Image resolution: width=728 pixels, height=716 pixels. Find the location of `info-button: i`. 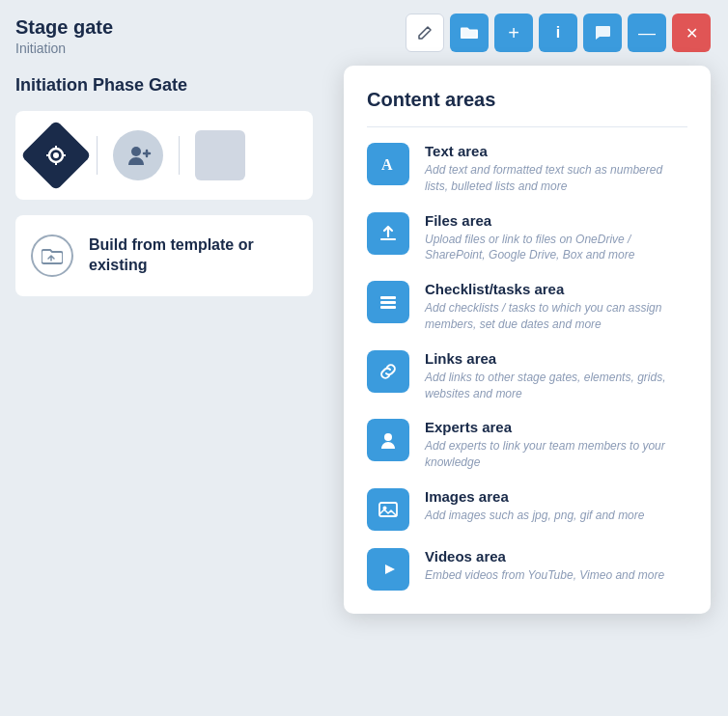

info-button: i is located at coordinates (558, 33).